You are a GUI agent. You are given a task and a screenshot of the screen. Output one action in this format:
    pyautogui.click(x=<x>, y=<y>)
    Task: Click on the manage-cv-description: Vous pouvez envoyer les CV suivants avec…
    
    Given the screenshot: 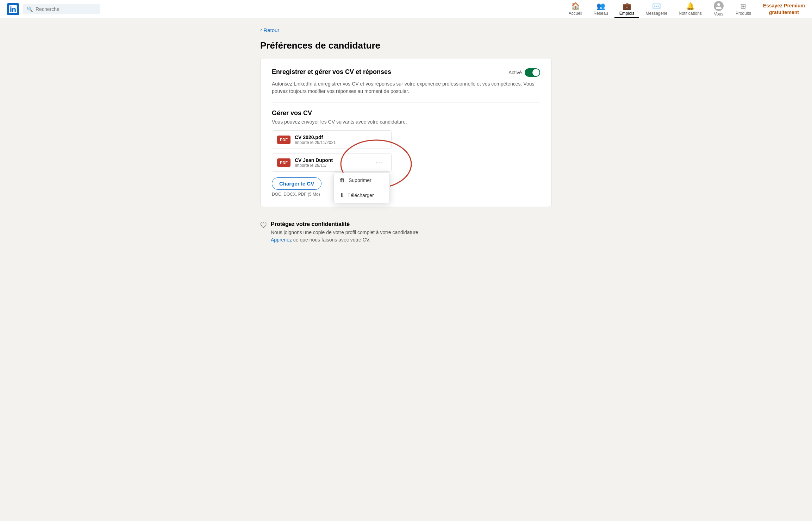 What is the action you would take?
    pyautogui.click(x=406, y=122)
    